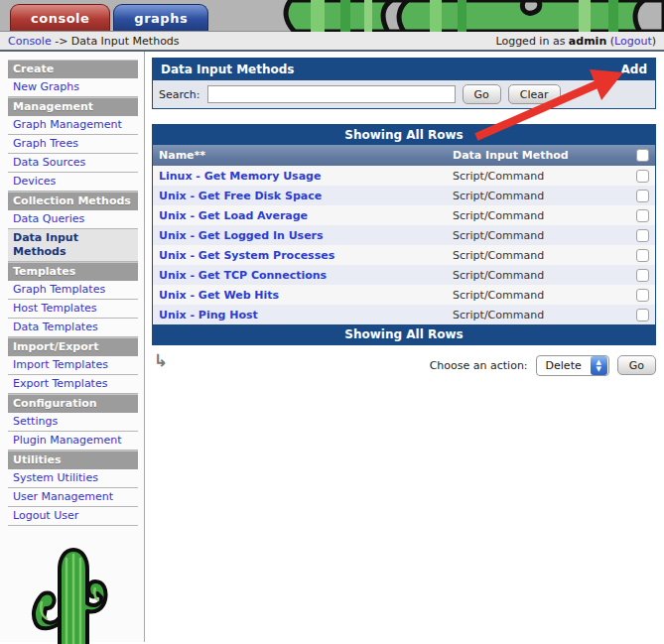  I want to click on sidebar-item-data-templates: Data Templates, so click(73, 327).